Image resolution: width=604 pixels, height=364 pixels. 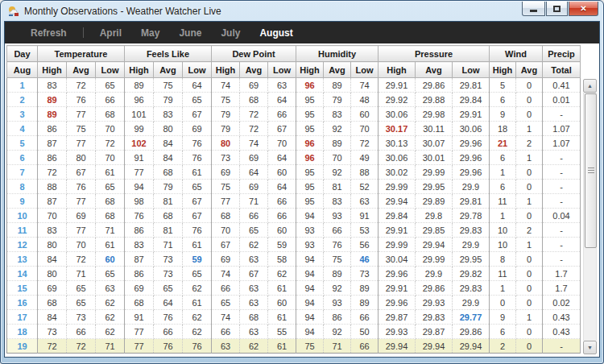 I want to click on value-cell: 30.04, so click(x=397, y=259).